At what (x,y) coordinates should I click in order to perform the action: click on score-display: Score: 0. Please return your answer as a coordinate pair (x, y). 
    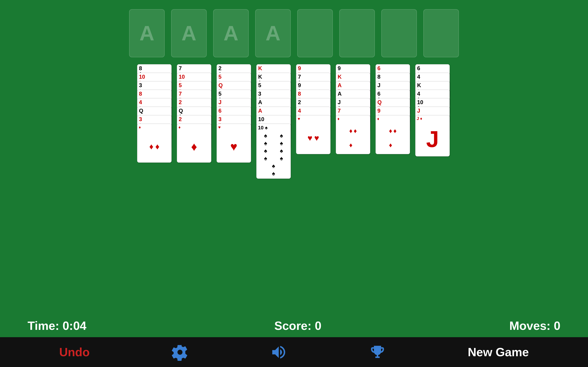
    Looking at the image, I should click on (298, 326).